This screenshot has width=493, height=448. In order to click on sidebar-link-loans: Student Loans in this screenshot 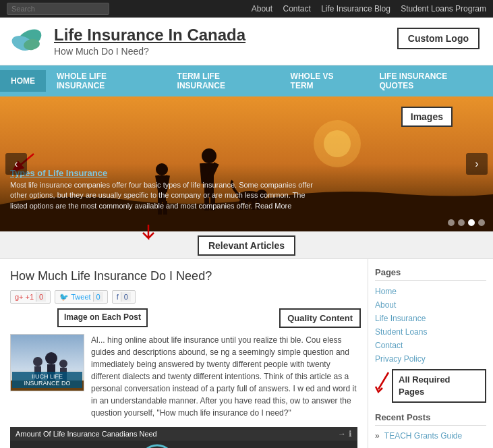, I will do `click(430, 332)`.